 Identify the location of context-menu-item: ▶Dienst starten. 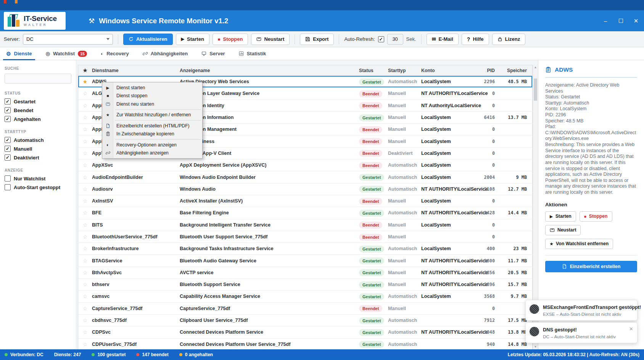
(152, 88).